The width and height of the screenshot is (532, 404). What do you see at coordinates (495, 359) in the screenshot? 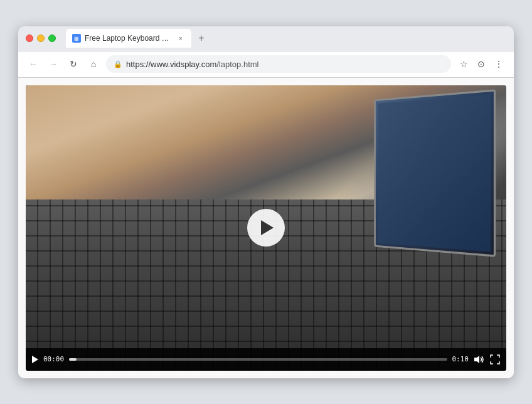
I see `fullscreen-icon` at bounding box center [495, 359].